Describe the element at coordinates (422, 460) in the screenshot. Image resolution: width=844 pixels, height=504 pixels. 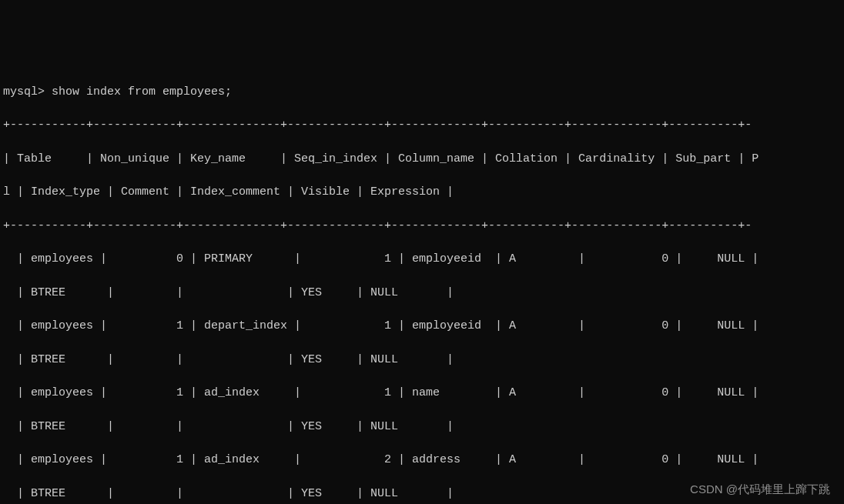
I see `table-row: | employees | 1 | ad_index | 2 | address…` at that location.